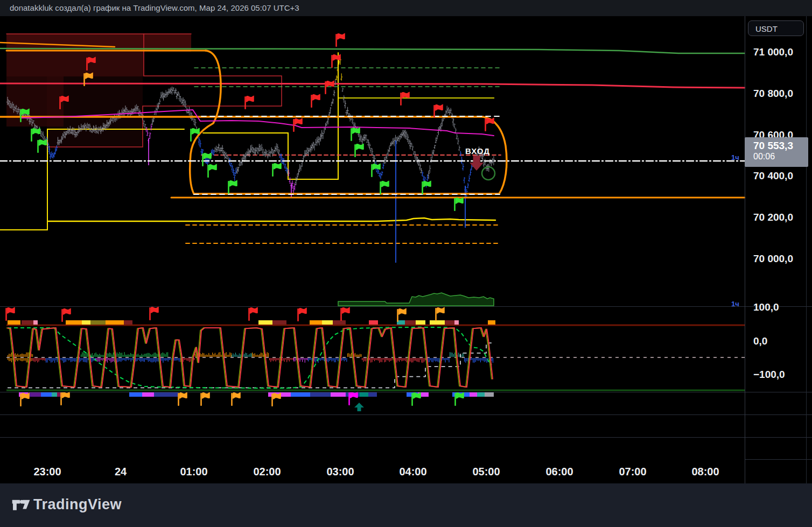 This screenshot has width=812, height=527. I want to click on teal-arrow-up-icon, so click(359, 407).